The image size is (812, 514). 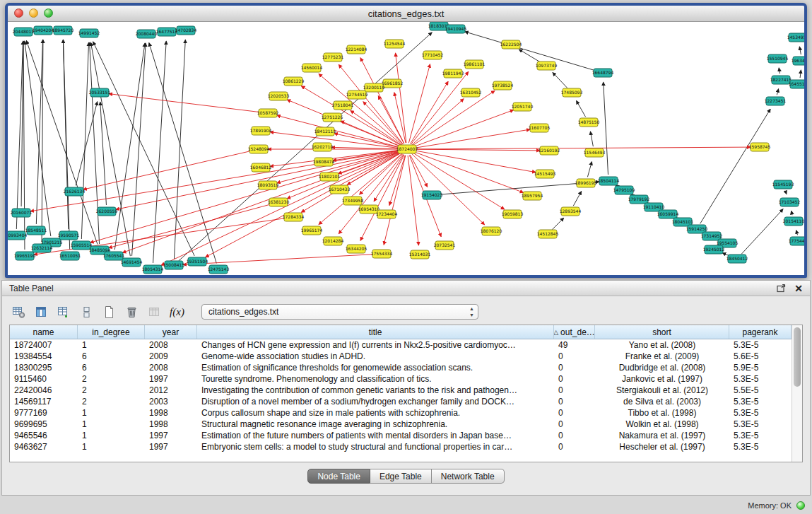 What do you see at coordinates (587, 183) in the screenshot?
I see `graph-node: 18996195` at bounding box center [587, 183].